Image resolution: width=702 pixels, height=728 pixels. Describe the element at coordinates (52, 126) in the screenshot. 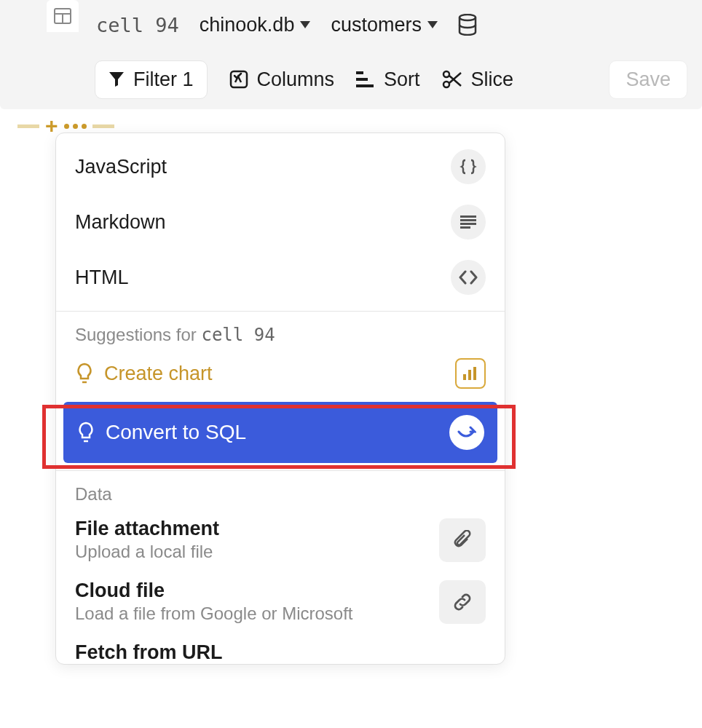

I see `add-cell-plus-icon: +` at that location.